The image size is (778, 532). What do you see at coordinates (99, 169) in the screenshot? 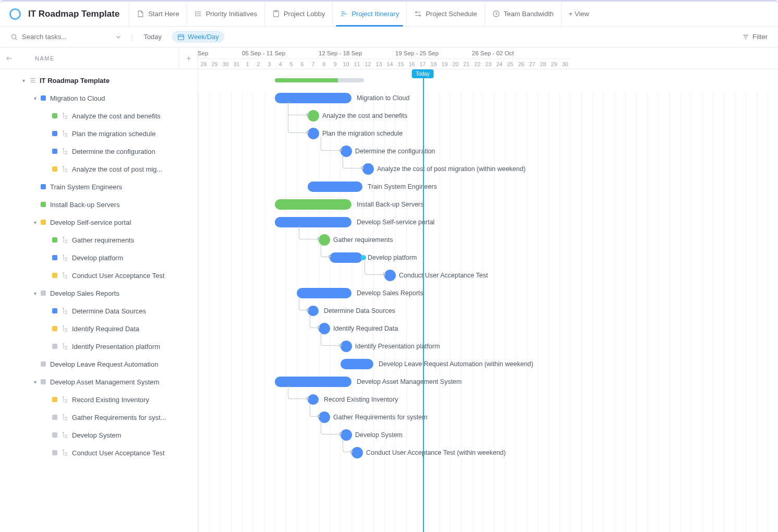
I see `task-row: Analyze the cost of post mig...` at bounding box center [99, 169].